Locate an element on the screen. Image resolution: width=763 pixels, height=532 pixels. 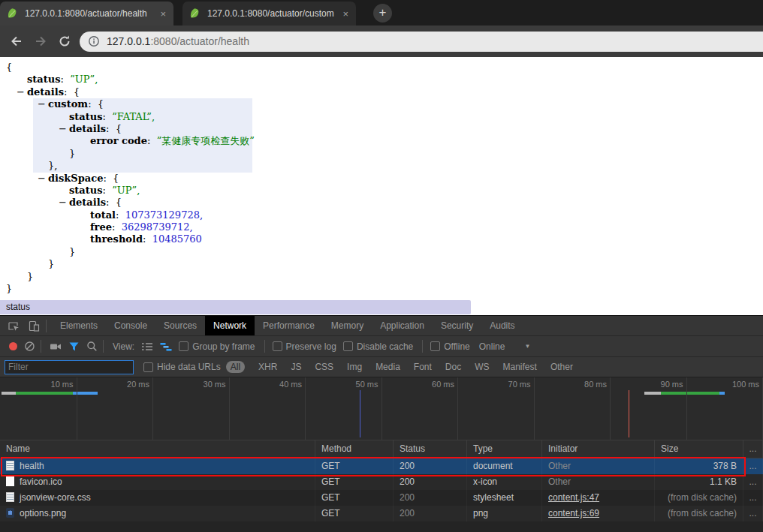
view-overview-button is located at coordinates (166, 347).